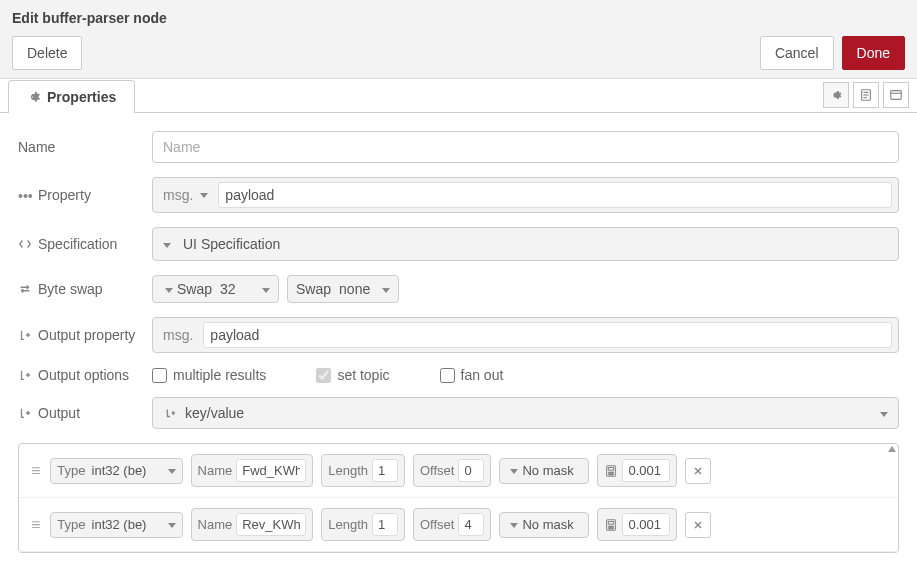 The height and width of the screenshot is (581, 917). Describe the element at coordinates (25, 289) in the screenshot. I see `swap-icon` at that location.